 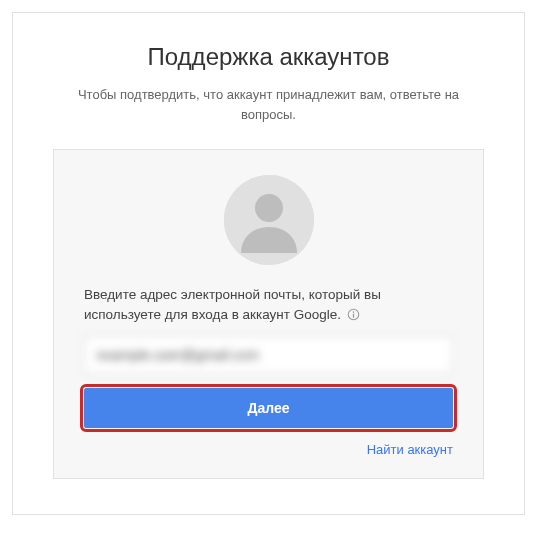 What do you see at coordinates (269, 220) in the screenshot?
I see `person-icon` at bounding box center [269, 220].